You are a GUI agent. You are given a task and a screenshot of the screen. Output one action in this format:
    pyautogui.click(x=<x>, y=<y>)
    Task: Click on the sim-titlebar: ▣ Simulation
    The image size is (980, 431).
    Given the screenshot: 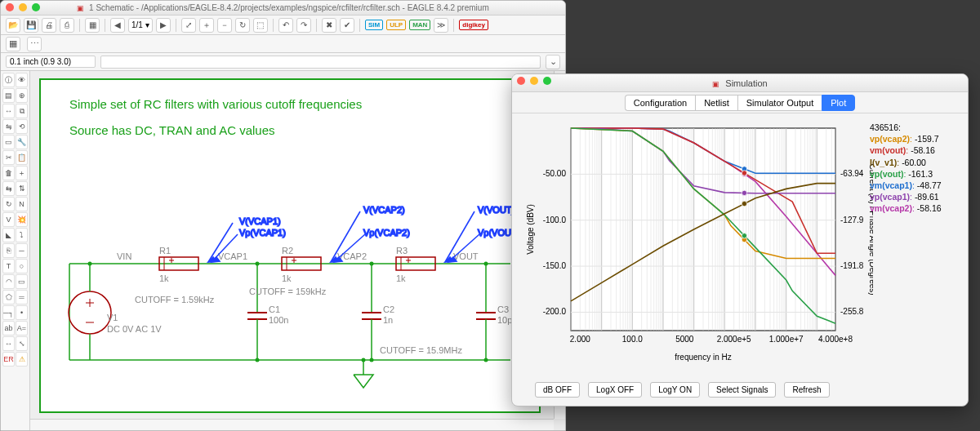 What is the action you would take?
    pyautogui.click(x=740, y=83)
    